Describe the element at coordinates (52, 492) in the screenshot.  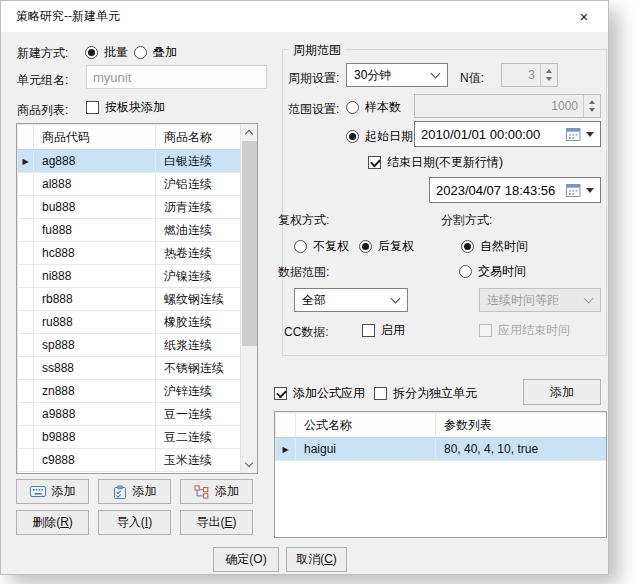
I see `add-by-keyboard-button: 添加` at that location.